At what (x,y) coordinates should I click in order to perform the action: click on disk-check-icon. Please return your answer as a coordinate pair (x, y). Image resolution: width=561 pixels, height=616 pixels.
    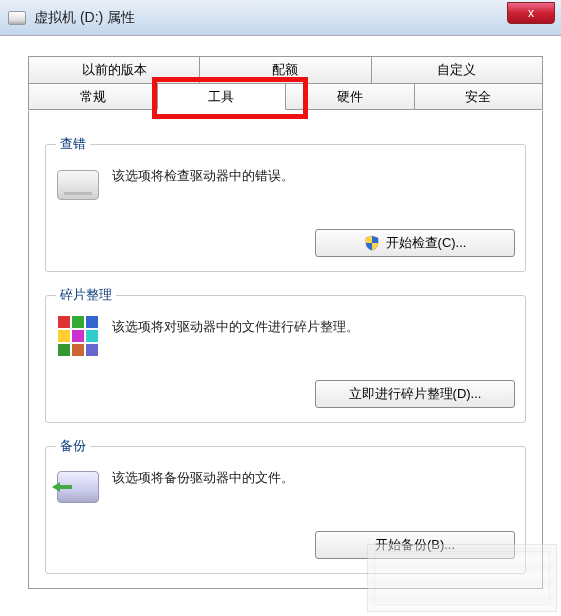
    Looking at the image, I should click on (78, 185).